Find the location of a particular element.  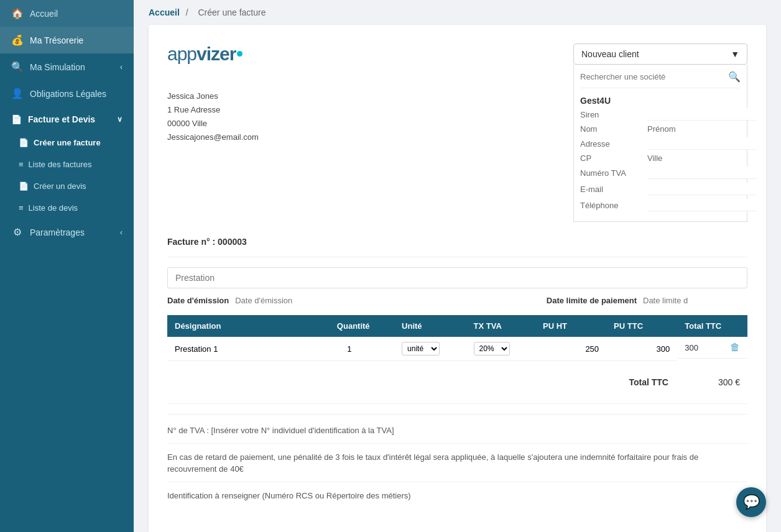

adresse-row: Adresse is located at coordinates (660, 144).